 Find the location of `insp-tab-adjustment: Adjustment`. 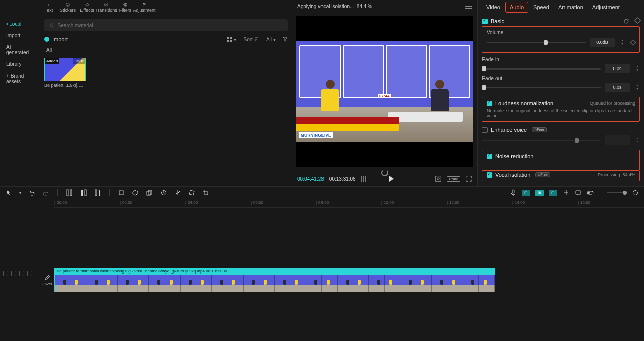

insp-tab-adjustment: Adjustment is located at coordinates (606, 7).